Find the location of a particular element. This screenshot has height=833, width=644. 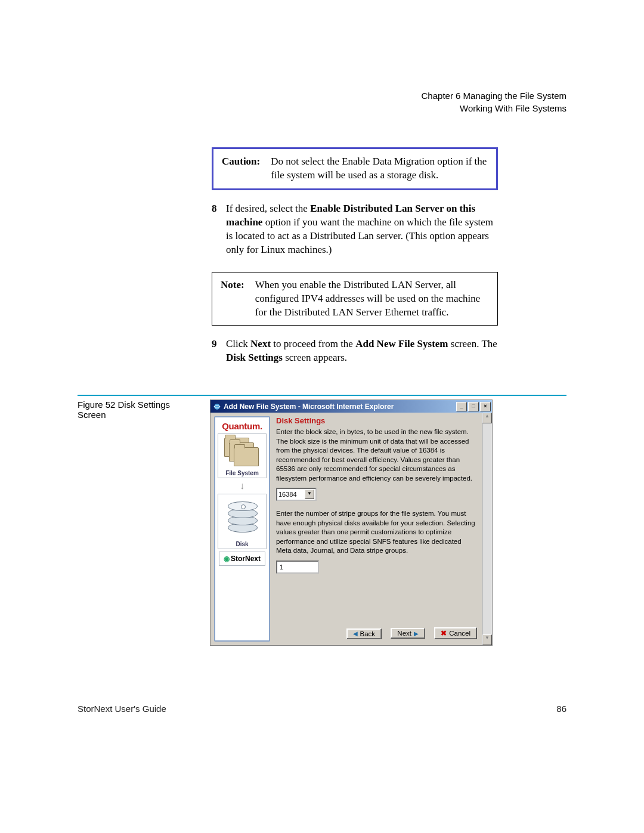

cancel-button: ✖ Cancel is located at coordinates (456, 633).